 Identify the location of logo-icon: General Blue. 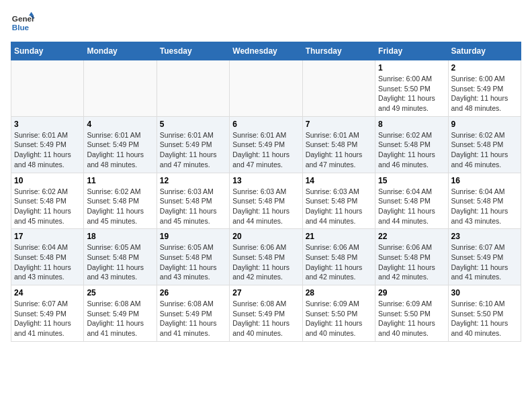
(23, 23).